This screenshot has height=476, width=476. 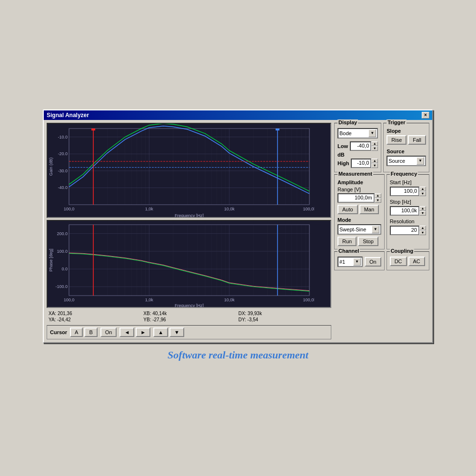 What do you see at coordinates (407, 140) in the screenshot?
I see `slope-buttons: Rise Fall` at bounding box center [407, 140].